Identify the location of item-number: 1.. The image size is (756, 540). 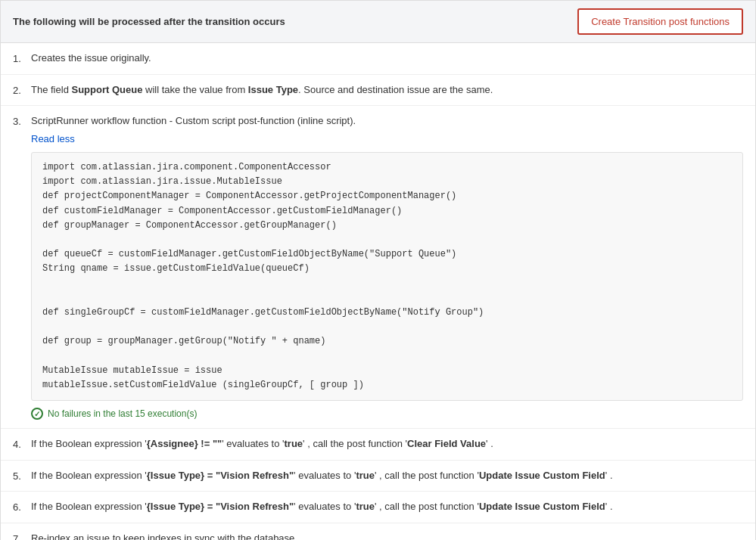
(22, 59).